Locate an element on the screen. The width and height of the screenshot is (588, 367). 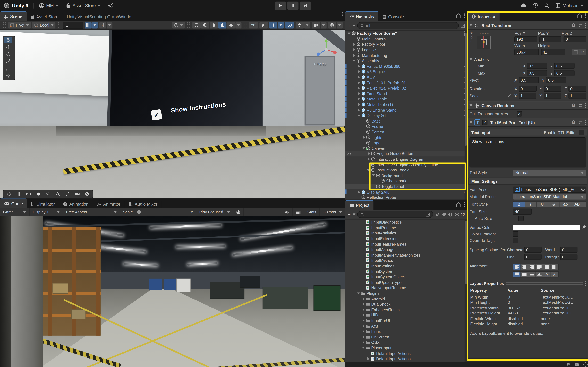
main-settings-subheader: Main Settings is located at coordinates (528, 181).